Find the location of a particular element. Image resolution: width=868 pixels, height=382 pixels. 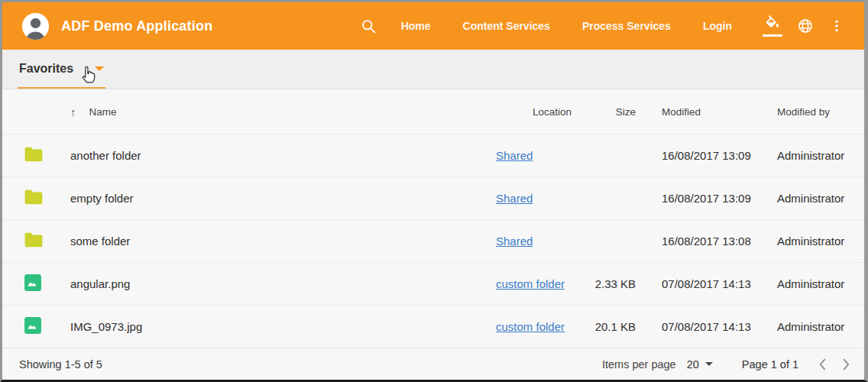

sort-ascending-icon: ↑ is located at coordinates (73, 112).